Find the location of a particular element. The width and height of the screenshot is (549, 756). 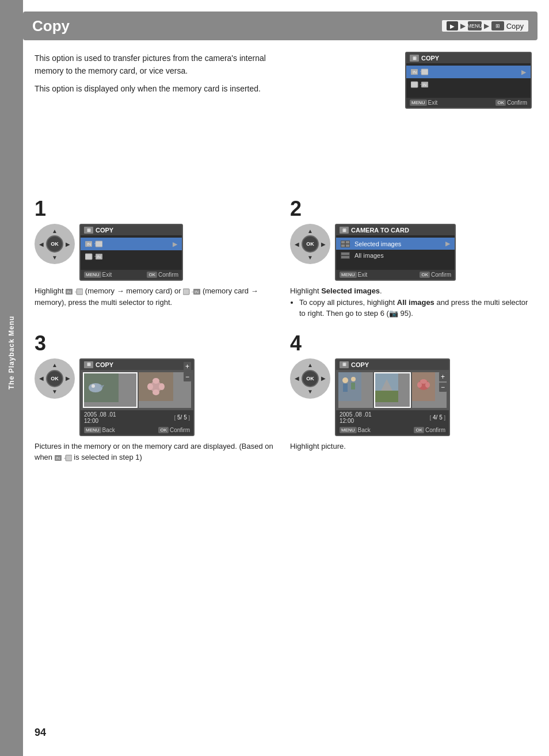

step-4-dpad: OK ▲ ▼ ◀ ▶ is located at coordinates (310, 379).